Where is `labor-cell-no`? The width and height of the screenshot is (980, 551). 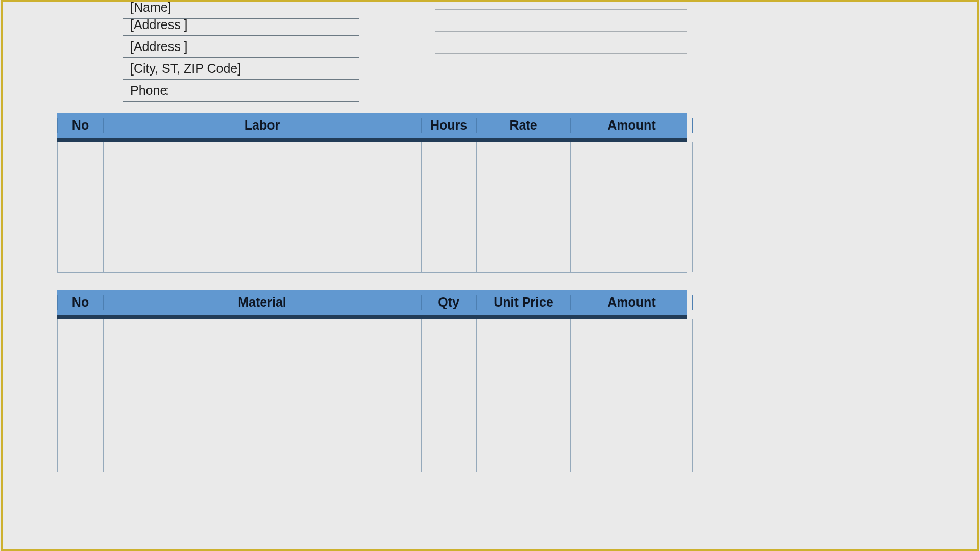 labor-cell-no is located at coordinates (81, 207).